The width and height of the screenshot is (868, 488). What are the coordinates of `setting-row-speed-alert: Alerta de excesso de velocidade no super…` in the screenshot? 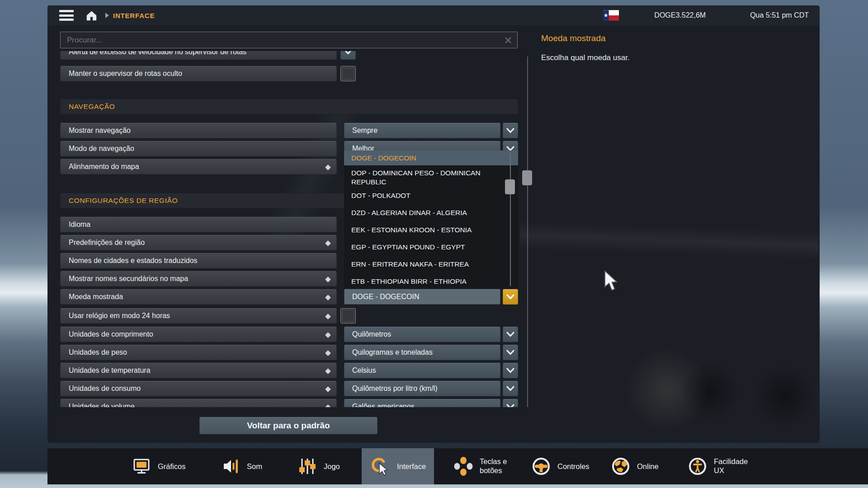 It's located at (198, 55).